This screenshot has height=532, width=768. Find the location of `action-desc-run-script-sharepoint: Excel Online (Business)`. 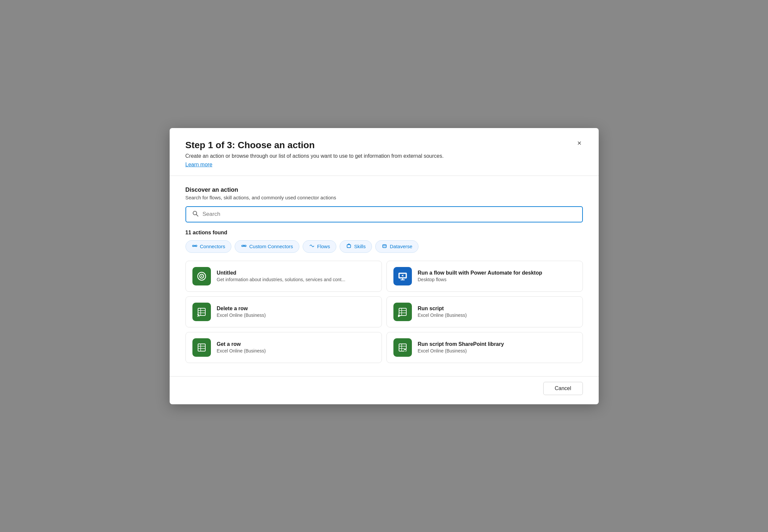

action-desc-run-script-sharepoint: Excel Online (Business) is located at coordinates (461, 351).